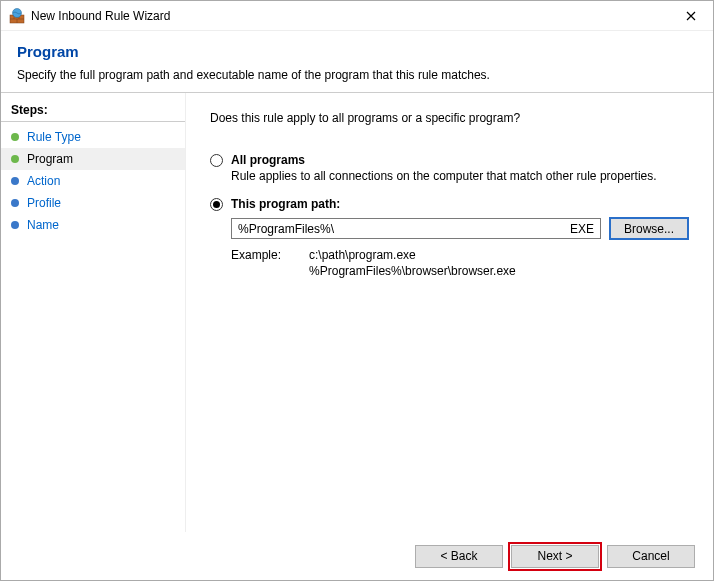  Describe the element at coordinates (50, 159) in the screenshot. I see `step-label: Program` at that location.